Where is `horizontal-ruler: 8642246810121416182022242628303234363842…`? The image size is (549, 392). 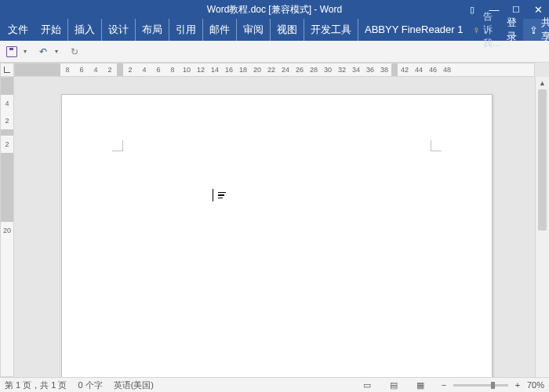
horizontal-ruler: 8642246810121416182022242628303234363842… is located at coordinates (274, 70).